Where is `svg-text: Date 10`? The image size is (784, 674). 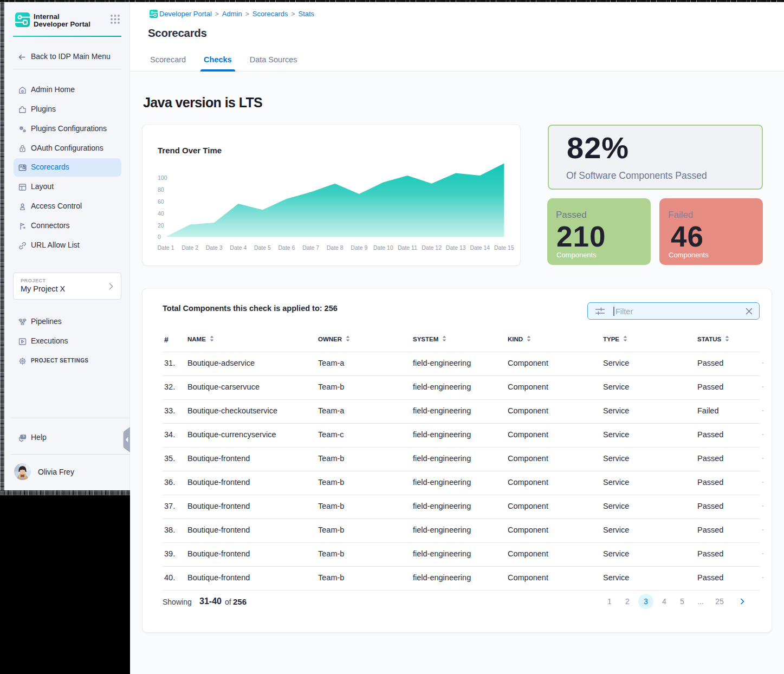 svg-text: Date 10 is located at coordinates (384, 248).